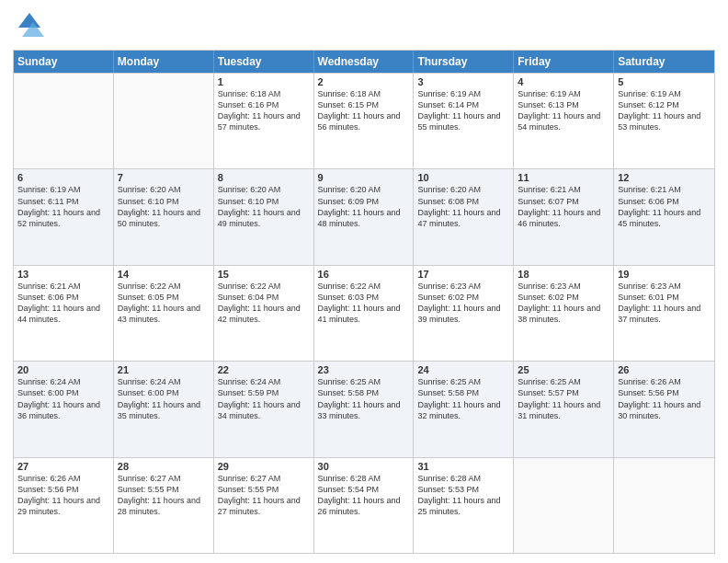 The image size is (728, 563). What do you see at coordinates (364, 62) in the screenshot?
I see `weekday-header-wednesday: Wednesday` at bounding box center [364, 62].